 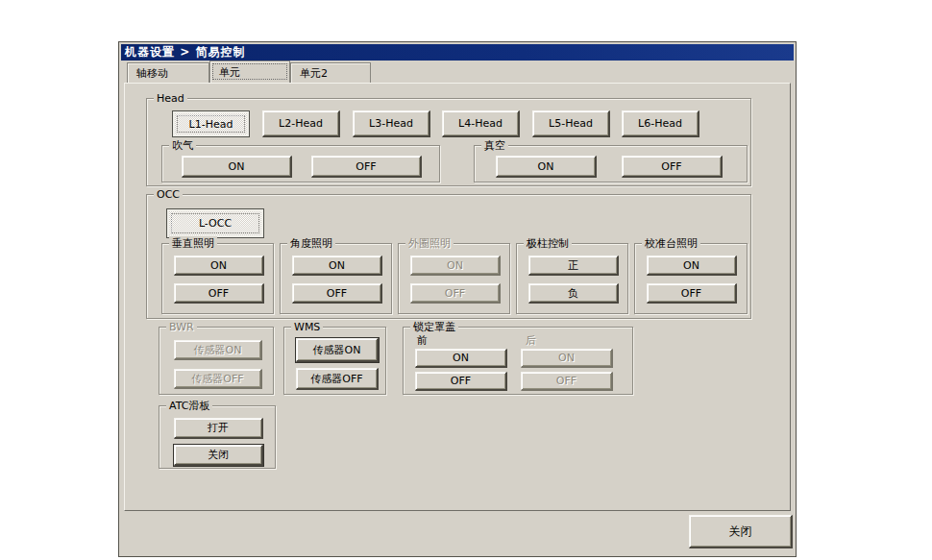 I want to click on group-atc-slide-label: ATC滑板, so click(x=189, y=405).